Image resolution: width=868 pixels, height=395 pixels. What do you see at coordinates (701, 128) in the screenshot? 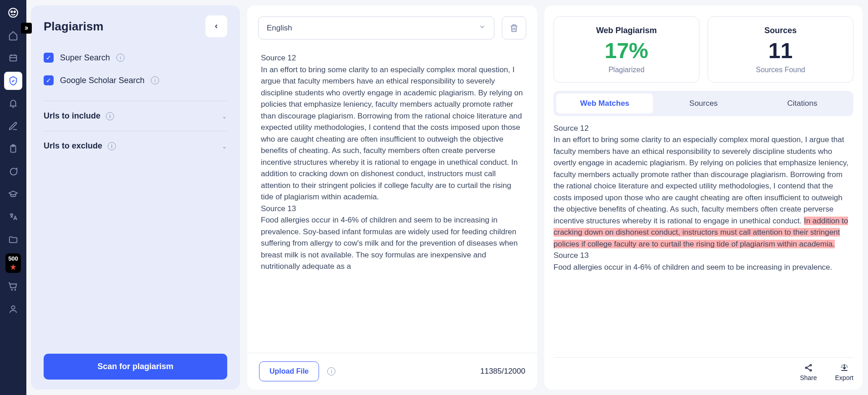
I see `result-source-label: Source 12` at bounding box center [701, 128].